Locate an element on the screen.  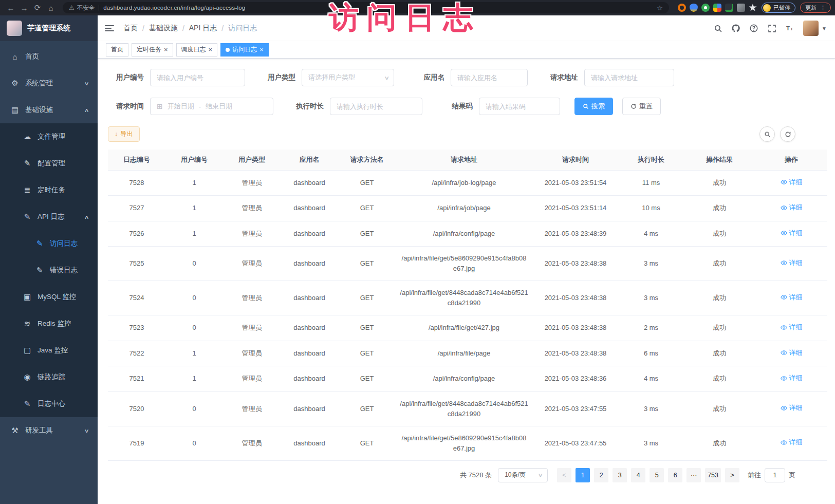
sidebar-item-config: ✎配置管理 is located at coordinates (49, 163).